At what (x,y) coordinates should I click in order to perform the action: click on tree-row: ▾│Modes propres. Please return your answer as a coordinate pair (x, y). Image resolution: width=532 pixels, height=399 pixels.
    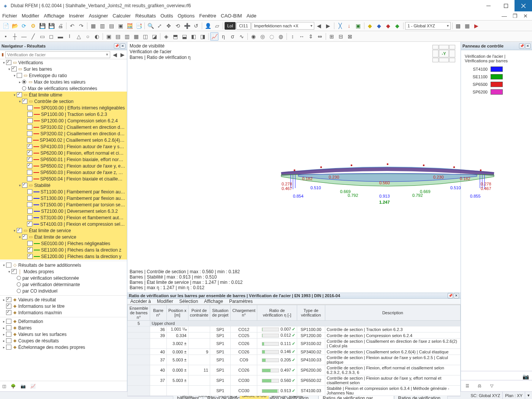
    Looking at the image, I should click on (63, 271).